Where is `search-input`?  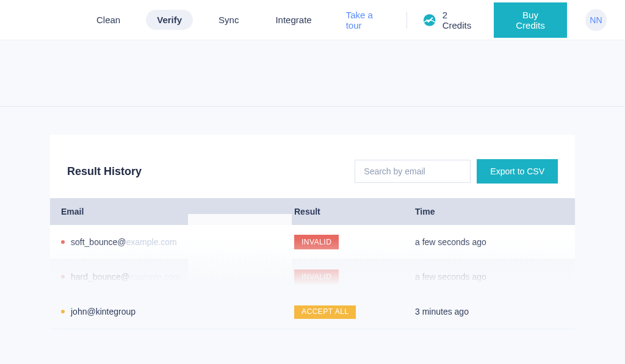 search-input is located at coordinates (413, 171).